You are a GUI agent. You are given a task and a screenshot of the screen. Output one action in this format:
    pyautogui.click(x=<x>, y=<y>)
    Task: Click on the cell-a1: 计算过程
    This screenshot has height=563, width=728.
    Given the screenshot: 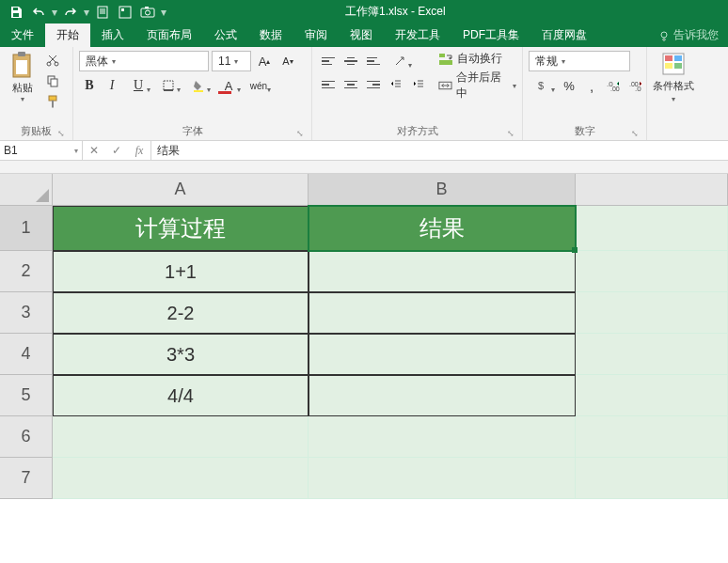 What is the action you would take?
    pyautogui.click(x=181, y=228)
    